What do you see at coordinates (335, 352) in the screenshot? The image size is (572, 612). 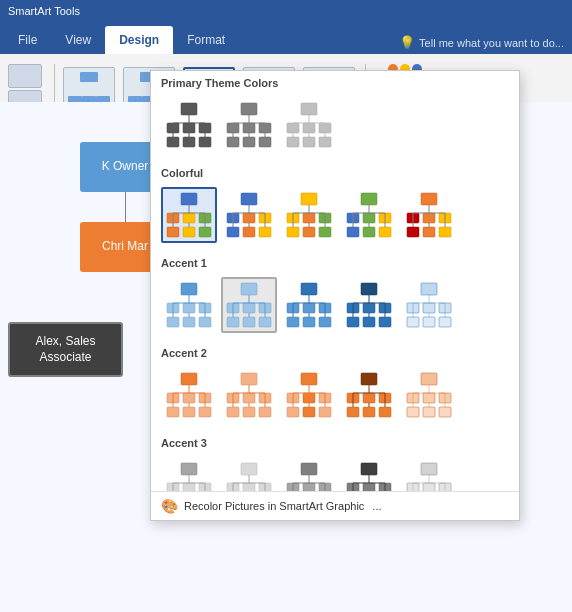 I see `section-accent2-label: Accent 2` at bounding box center [335, 352].